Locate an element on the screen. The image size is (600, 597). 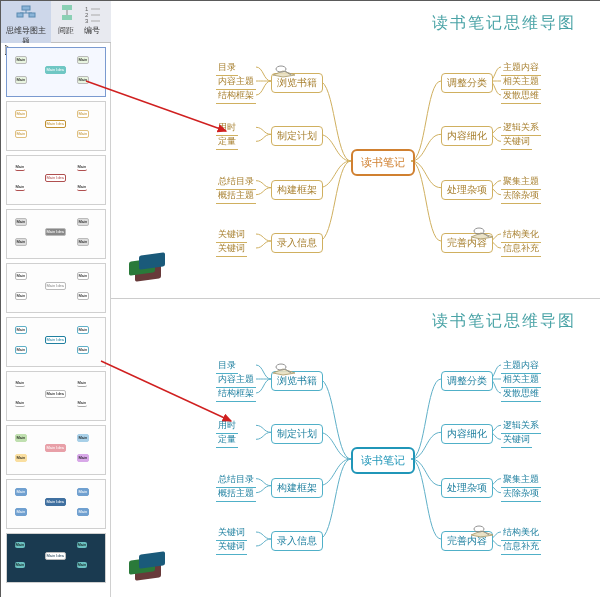
theme-dropdown: 思维导图主题 is located at coordinates (26, 25).